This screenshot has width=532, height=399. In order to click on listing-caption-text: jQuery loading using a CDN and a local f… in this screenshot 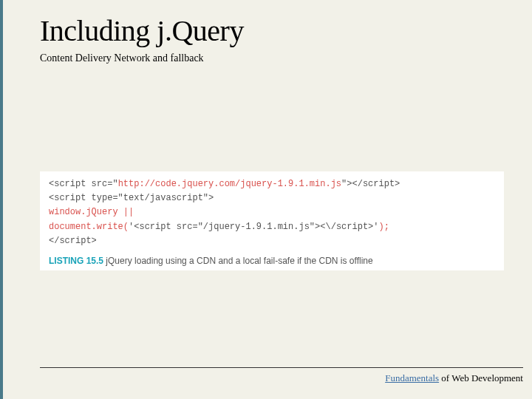, I will do `click(238, 261)`.